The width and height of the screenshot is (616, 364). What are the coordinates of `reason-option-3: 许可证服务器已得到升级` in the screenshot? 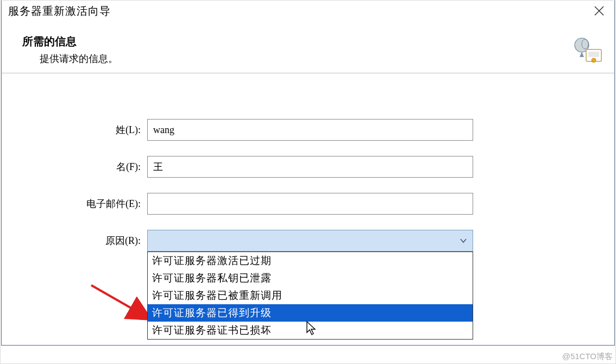 It's located at (310, 313).